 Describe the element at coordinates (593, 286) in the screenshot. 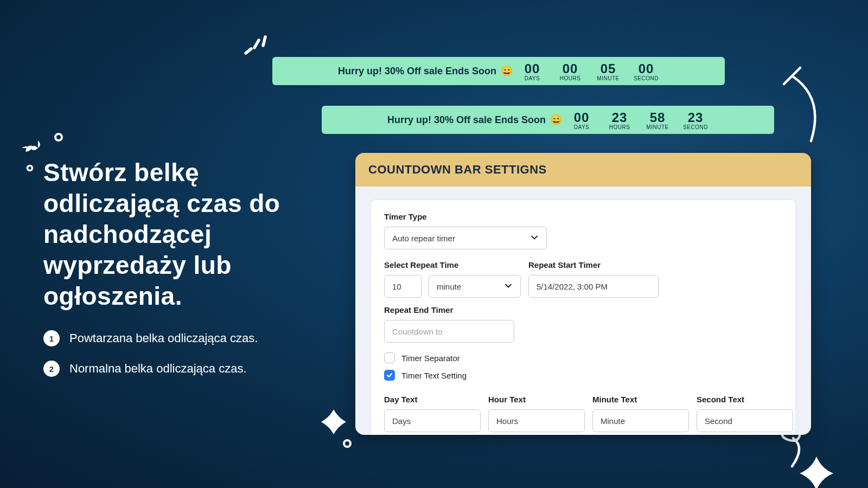

I see `repeat-start-input: 5/14/2022, 3:00 PM` at that location.